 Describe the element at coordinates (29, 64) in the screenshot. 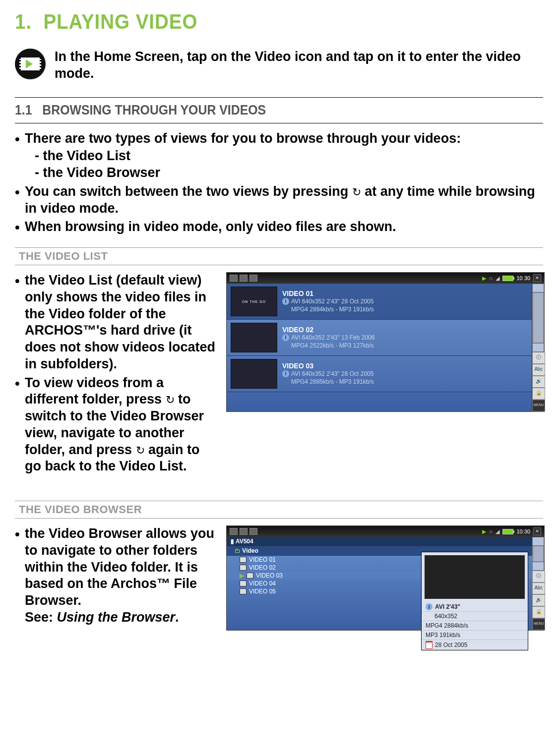

I see `play-icon` at that location.